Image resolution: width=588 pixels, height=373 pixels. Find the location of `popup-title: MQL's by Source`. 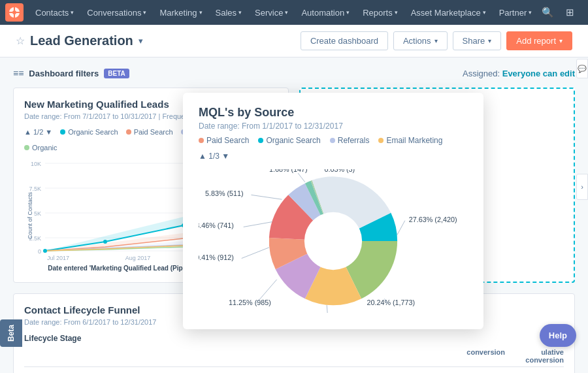

popup-title: MQL's by Source is located at coordinates (333, 112).